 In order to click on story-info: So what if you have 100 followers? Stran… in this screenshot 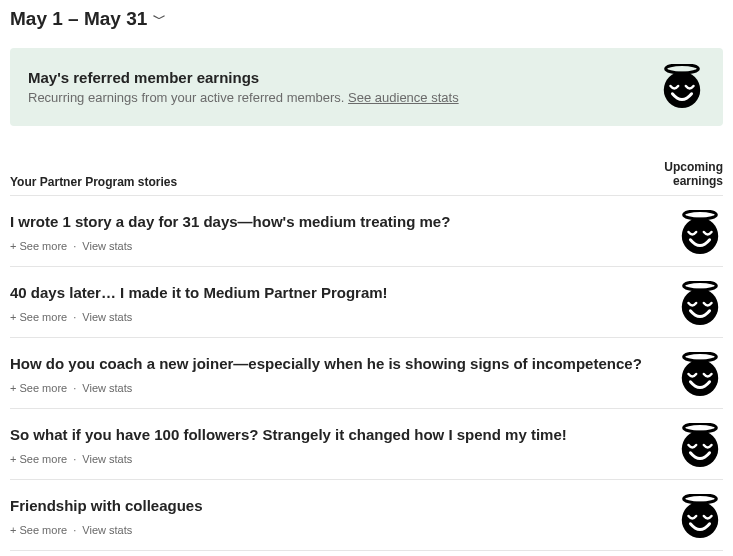, I will do `click(336, 446)`.